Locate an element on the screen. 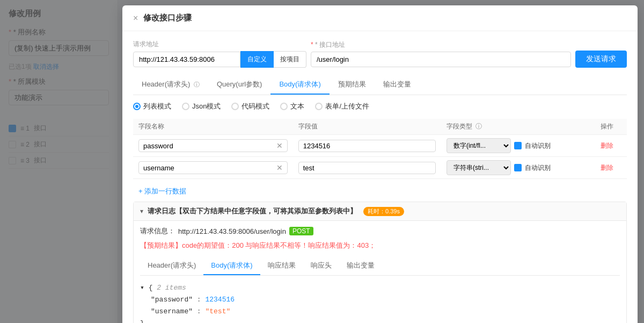  param-field-value-cell is located at coordinates (367, 146).